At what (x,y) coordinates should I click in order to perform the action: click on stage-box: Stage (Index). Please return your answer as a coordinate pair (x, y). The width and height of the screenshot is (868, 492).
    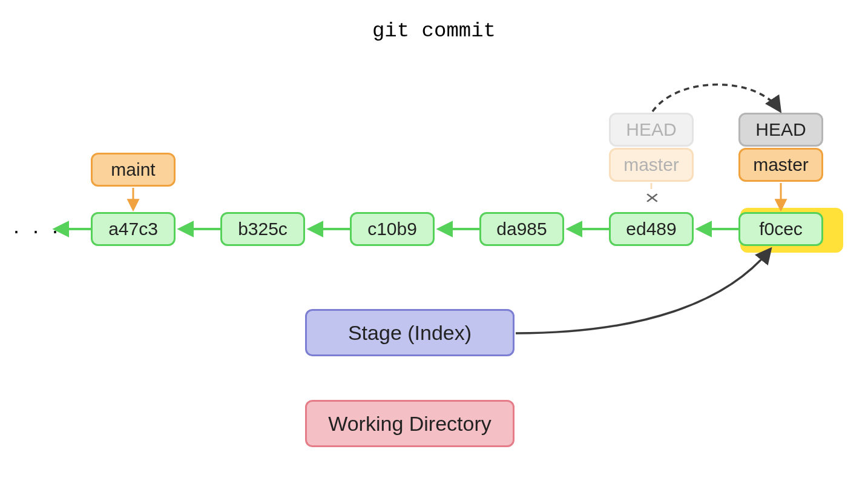
    Looking at the image, I should click on (410, 333).